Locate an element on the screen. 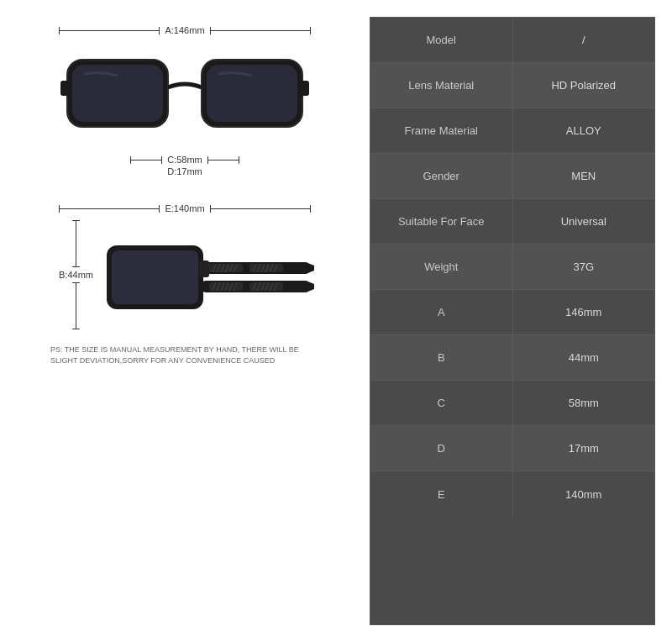 The image size is (672, 642). spec-row: GenderMEN is located at coordinates (512, 176).